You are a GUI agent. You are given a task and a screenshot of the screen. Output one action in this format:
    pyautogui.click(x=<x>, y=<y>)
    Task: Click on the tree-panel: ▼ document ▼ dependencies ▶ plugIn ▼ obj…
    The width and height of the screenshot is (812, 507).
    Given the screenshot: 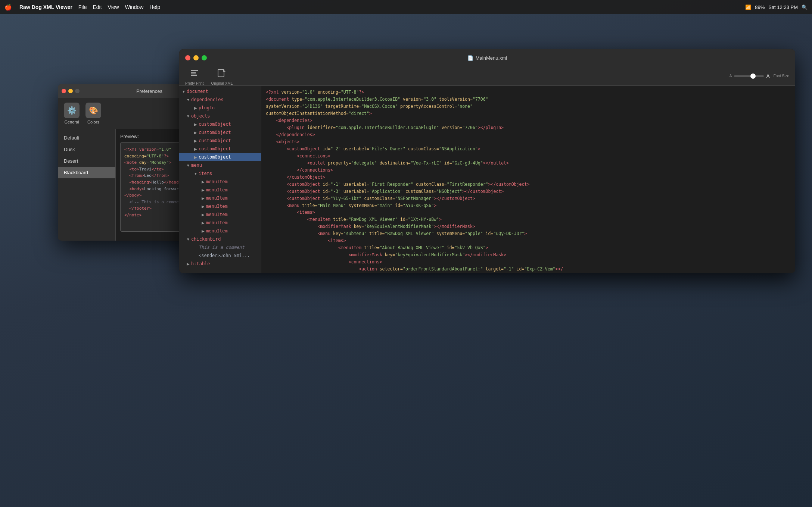 What is the action you would take?
    pyautogui.click(x=220, y=179)
    